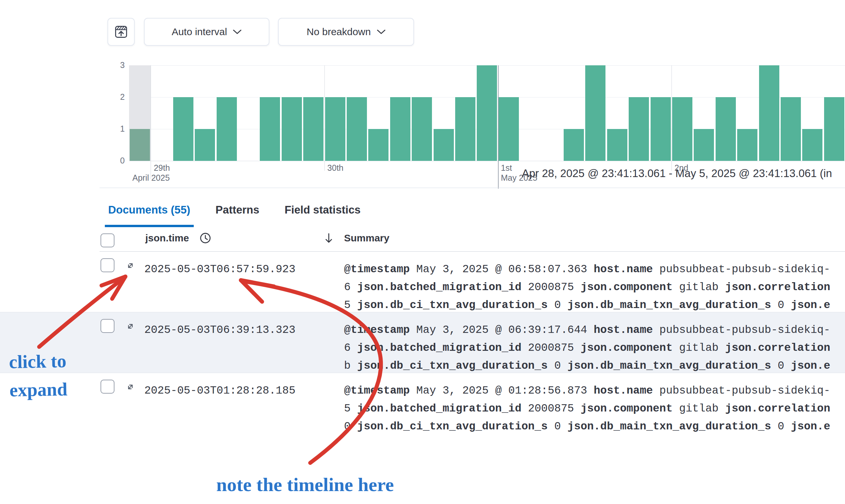 The width and height of the screenshot is (845, 504). I want to click on document-timestamp: 2025-05-03T06:39:13.323, so click(220, 330).